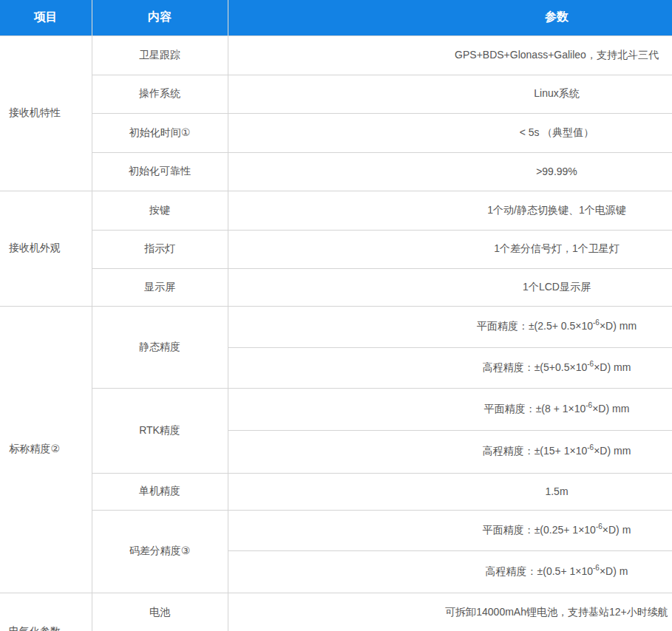 This screenshot has width=672, height=631. I want to click on table-row: 电气化参数 电池 可拆卸14000mAh锂电池，支持基站12+小时续航, so click(336, 612).